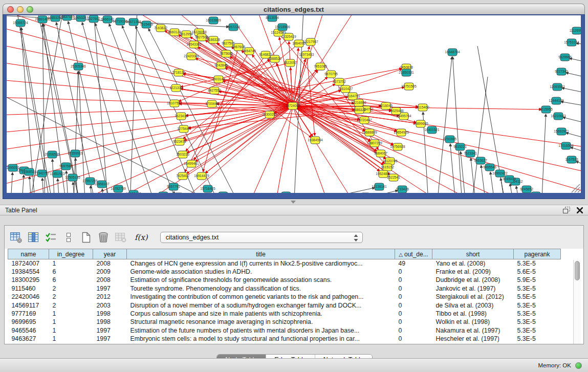  Describe the element at coordinates (71, 254) in the screenshot. I see `column-header-in_degree: in_degree` at that location.